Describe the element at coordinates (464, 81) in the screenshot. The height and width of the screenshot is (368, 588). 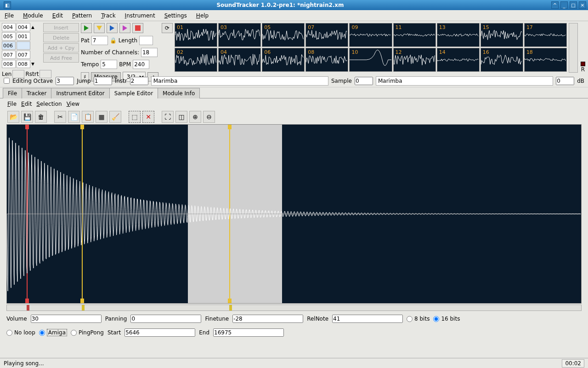
I see `sample-name-input` at that location.